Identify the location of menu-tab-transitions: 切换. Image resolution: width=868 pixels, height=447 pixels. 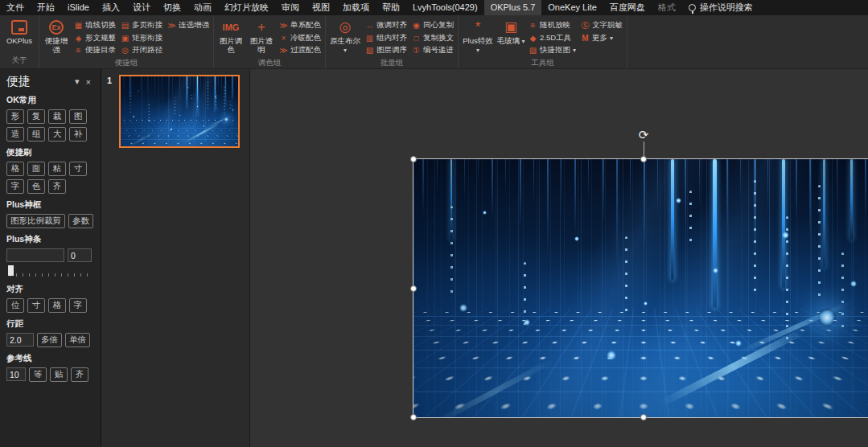
(172, 8).